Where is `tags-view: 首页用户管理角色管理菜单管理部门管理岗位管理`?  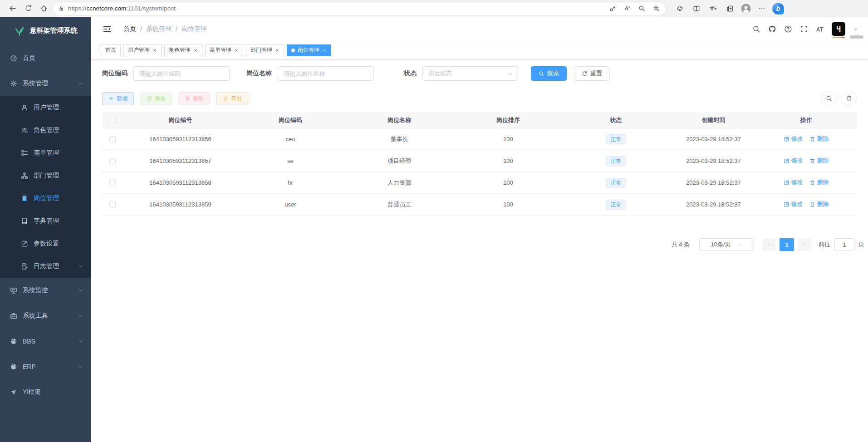
tags-view: 首页用户管理角色管理菜单管理部门管理岗位管理 is located at coordinates (479, 50).